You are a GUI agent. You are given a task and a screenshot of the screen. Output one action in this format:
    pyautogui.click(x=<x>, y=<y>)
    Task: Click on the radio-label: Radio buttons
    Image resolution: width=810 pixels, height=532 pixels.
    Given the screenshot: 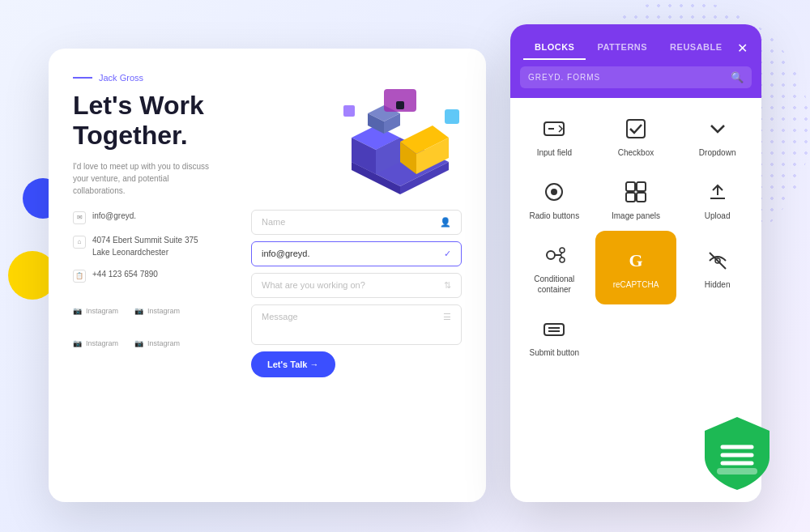 What is the action you would take?
    pyautogui.click(x=554, y=215)
    